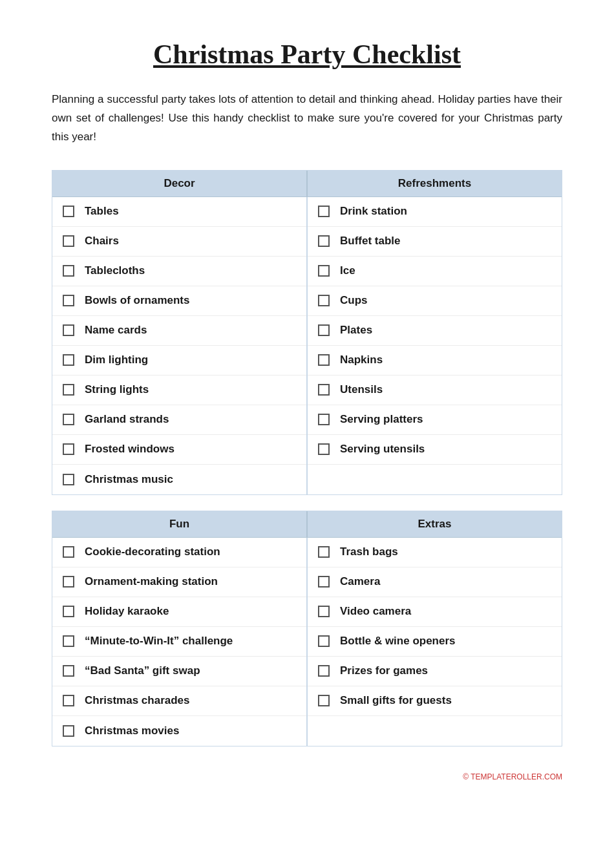 The width and height of the screenshot is (614, 868). Describe the element at coordinates (180, 346) in the screenshot. I see `section-decor-refreshments-left-col: TablesChairsTableclothsBowls of ornament…` at that location.